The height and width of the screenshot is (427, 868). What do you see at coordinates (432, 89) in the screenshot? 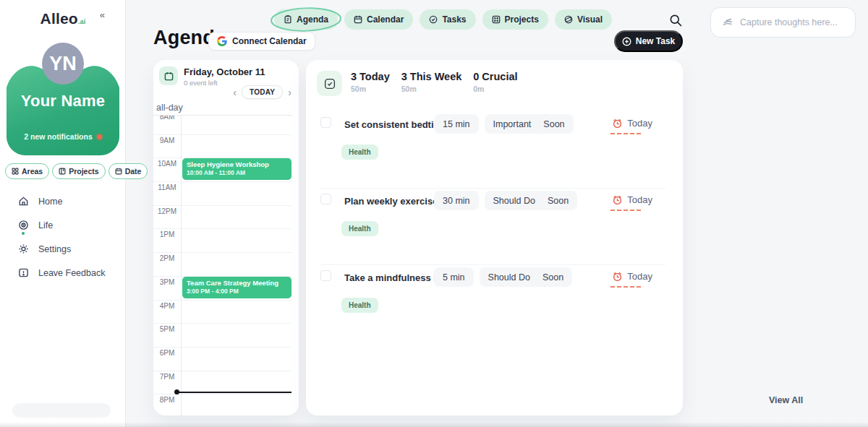
I see `stat-subtext: 50m` at bounding box center [432, 89].